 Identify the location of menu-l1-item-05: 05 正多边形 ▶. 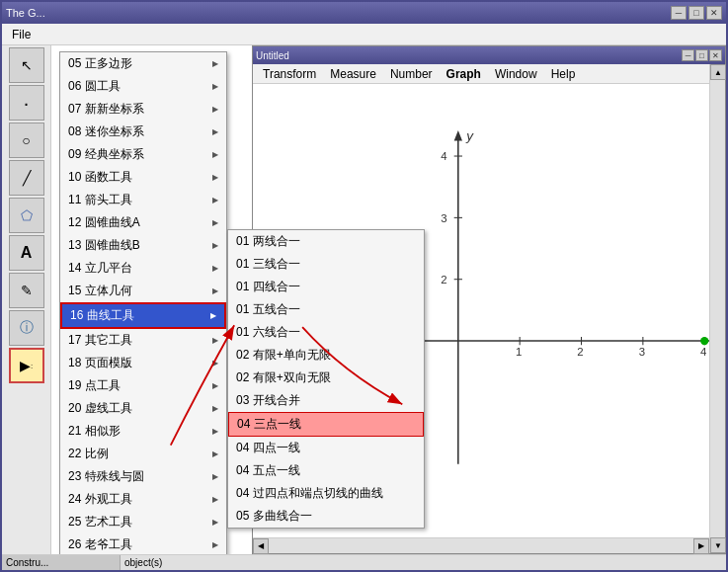
(143, 63).